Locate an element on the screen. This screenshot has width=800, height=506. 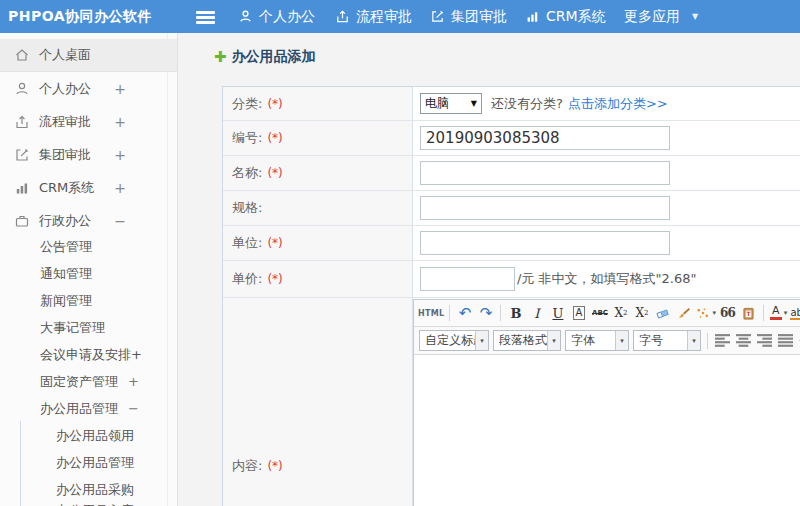
font-family-select: 字体▾ is located at coordinates (597, 340).